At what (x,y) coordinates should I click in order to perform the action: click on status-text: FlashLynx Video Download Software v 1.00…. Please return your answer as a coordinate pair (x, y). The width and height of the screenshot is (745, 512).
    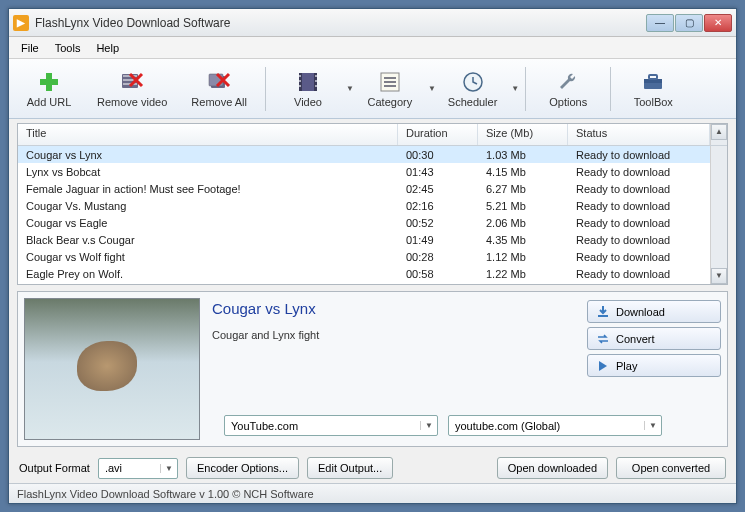
    Looking at the image, I should click on (166, 494).